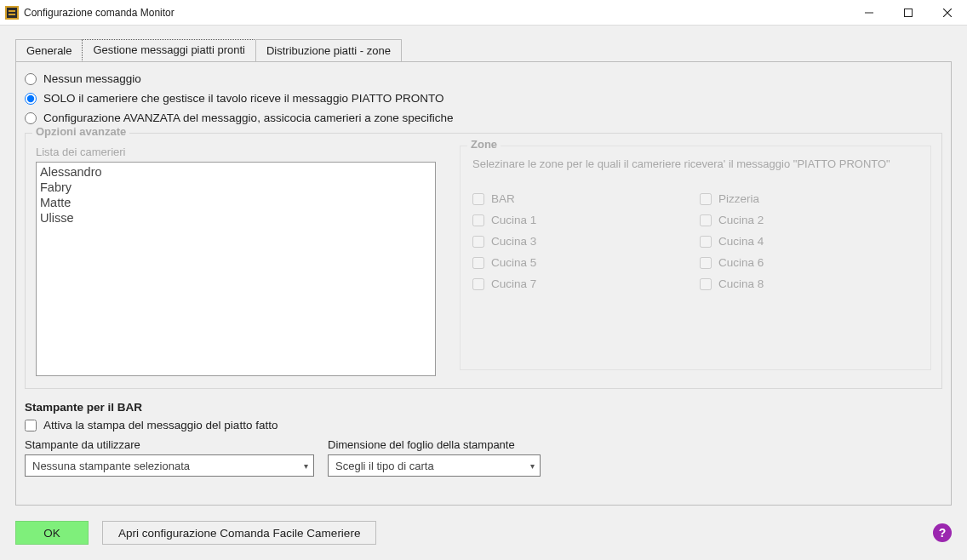 The width and height of the screenshot is (967, 560). Describe the element at coordinates (239, 533) in the screenshot. I see `open-config-button: Apri configurazione Comanda Facile Camer…` at that location.